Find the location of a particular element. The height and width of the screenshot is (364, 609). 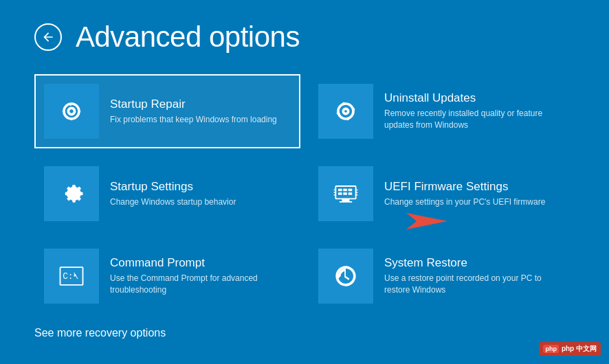

system-restore-title: System Restore is located at coordinates (474, 263).